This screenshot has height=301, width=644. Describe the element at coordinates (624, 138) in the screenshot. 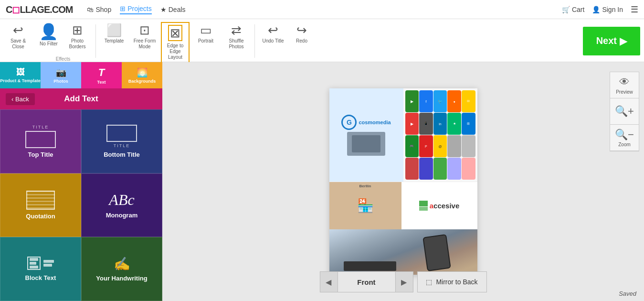

I see `zoom-out-button: 🔍− Zoom` at that location.